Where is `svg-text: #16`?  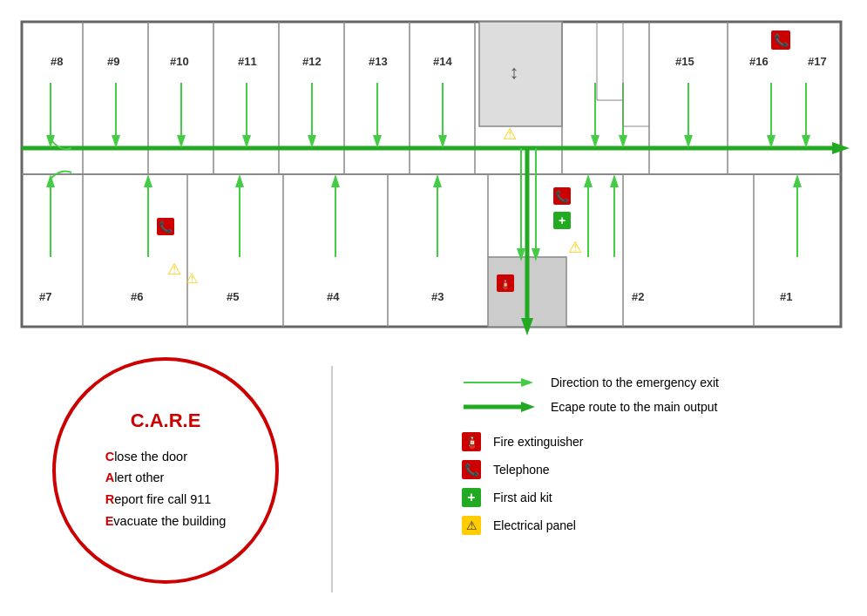 svg-text: #16 is located at coordinates (759, 61).